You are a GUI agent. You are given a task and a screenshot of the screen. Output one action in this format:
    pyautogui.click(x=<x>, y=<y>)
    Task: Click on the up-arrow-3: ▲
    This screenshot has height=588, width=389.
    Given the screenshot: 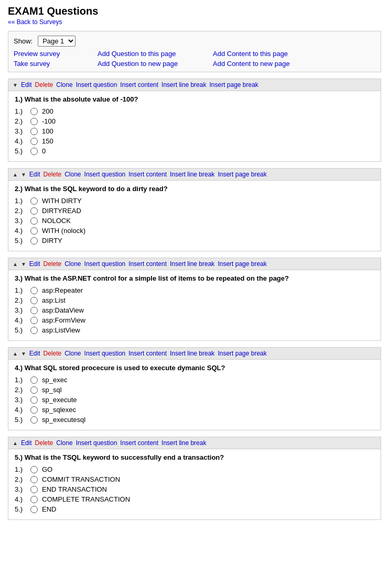 What is the action you would take?
    pyautogui.click(x=15, y=264)
    